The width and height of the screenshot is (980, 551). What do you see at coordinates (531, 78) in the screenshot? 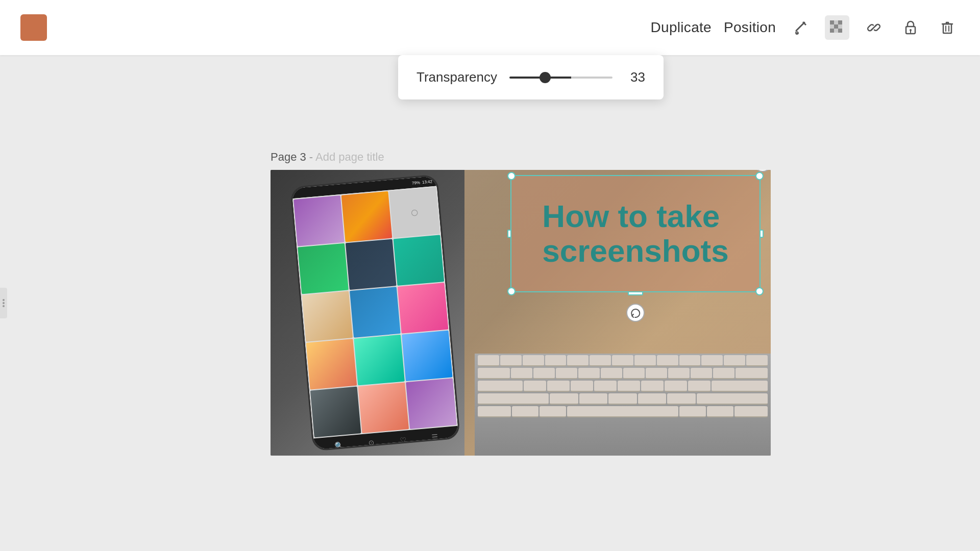
I see `transparency-popup: Transparency 33` at bounding box center [531, 78].